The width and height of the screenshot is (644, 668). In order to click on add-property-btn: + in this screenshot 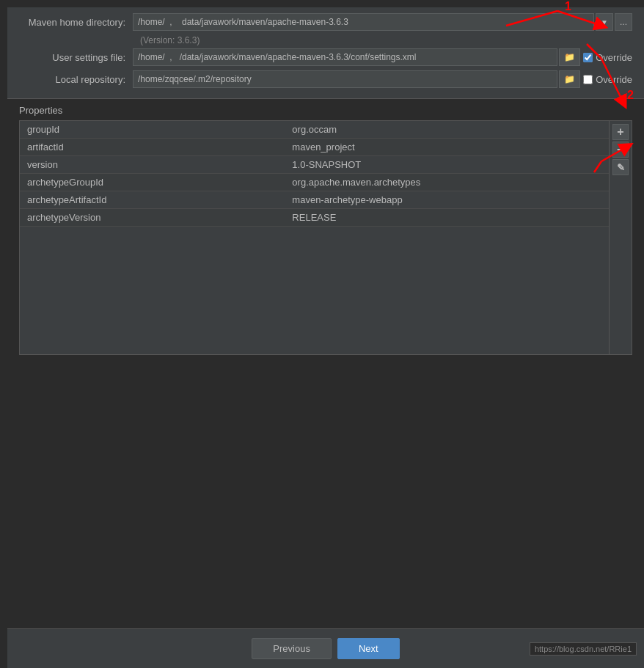, I will do `click(621, 132)`.